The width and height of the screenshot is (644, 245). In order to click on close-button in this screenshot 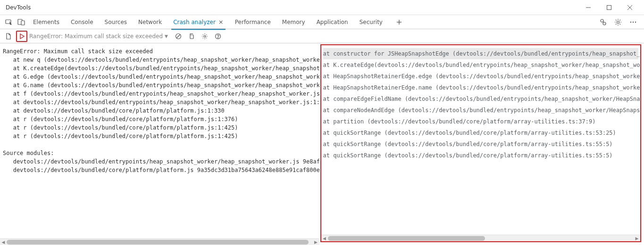, I will do `click(630, 8)`.